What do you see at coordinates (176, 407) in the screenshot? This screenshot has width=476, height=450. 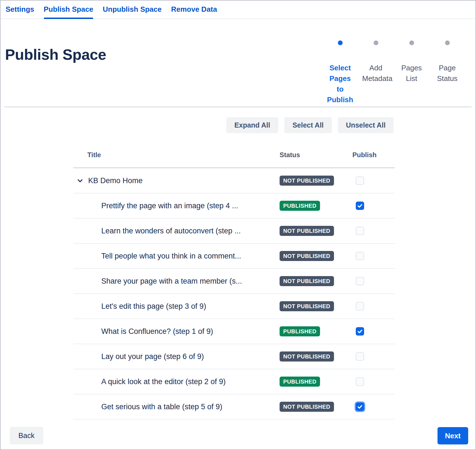 I see `title-cell: Get serious with a table (step 5 of 9)` at bounding box center [176, 407].